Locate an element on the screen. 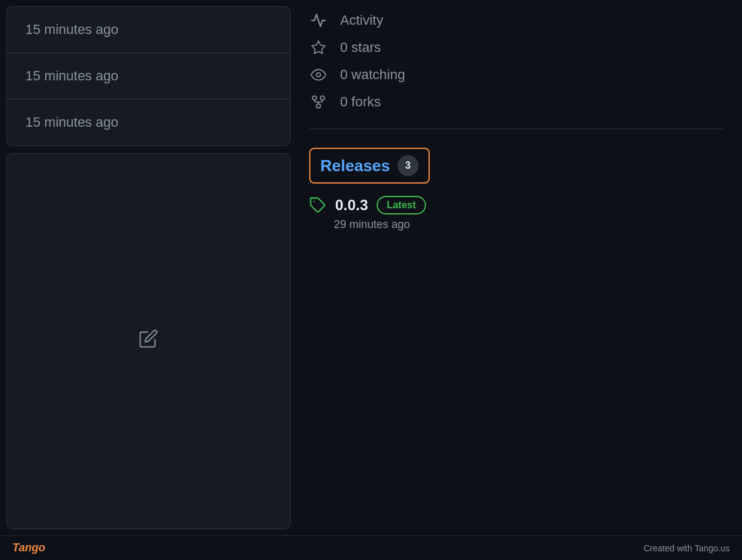  release-time: 29 minutes ago is located at coordinates (516, 225).